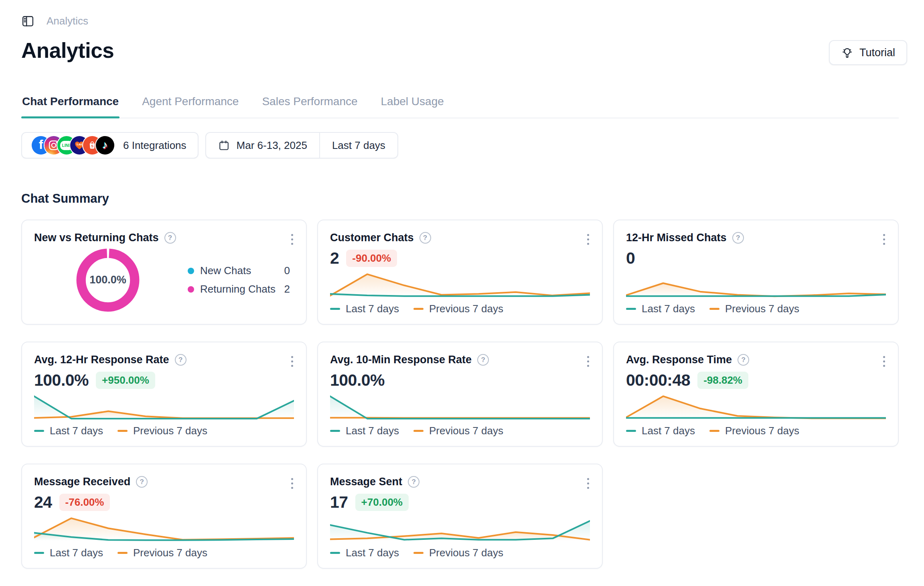 This screenshot has width=924, height=586. What do you see at coordinates (302, 145) in the screenshot?
I see `date-range-control: Mar 6-13, 2025 Last 7 days` at bounding box center [302, 145].